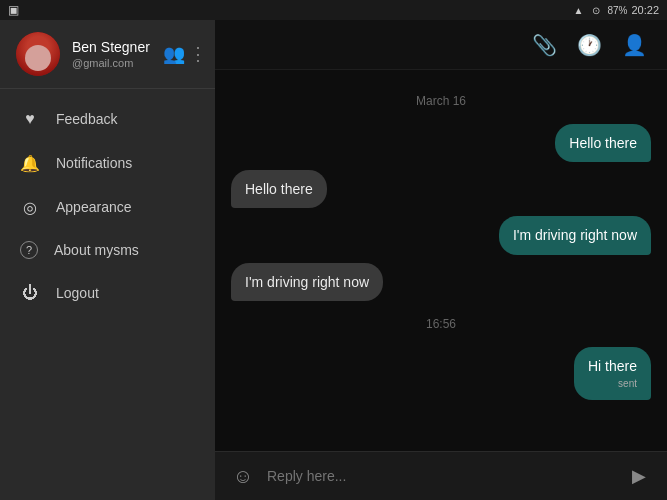 The image size is (667, 500). I want to click on message-meta: sent, so click(612, 384).